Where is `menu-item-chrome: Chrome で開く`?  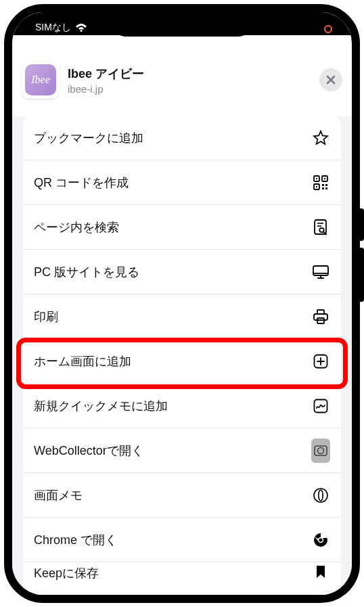
menu-item-chrome: Chrome で開く is located at coordinates (182, 540).